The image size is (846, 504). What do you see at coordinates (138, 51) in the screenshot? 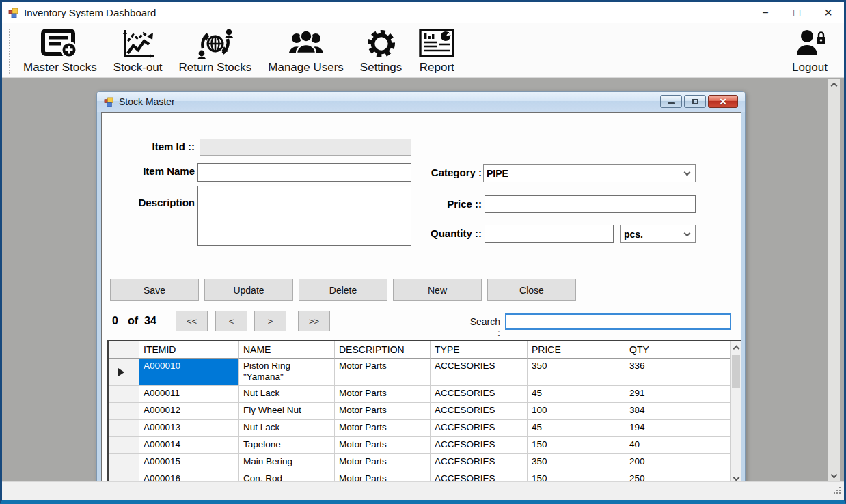
I see `toolbar-item-stock-out: Stock-out` at bounding box center [138, 51].